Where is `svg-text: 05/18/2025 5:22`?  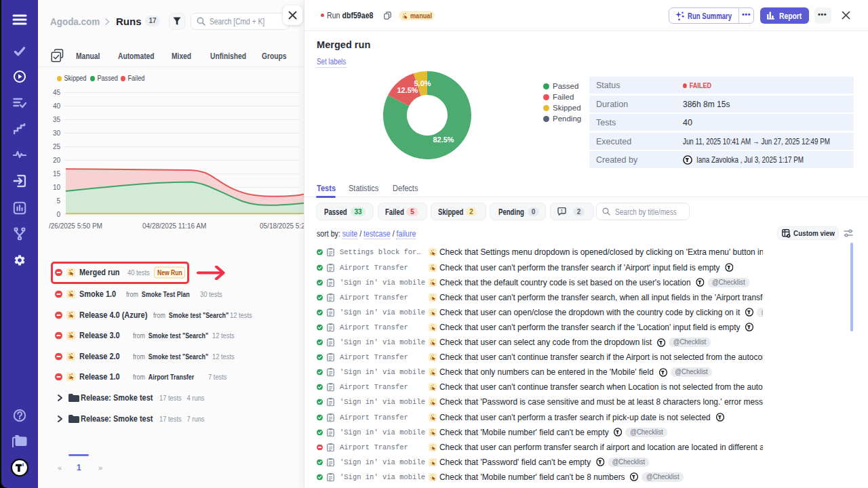
svg-text: 05/18/2025 5:22 is located at coordinates (282, 226).